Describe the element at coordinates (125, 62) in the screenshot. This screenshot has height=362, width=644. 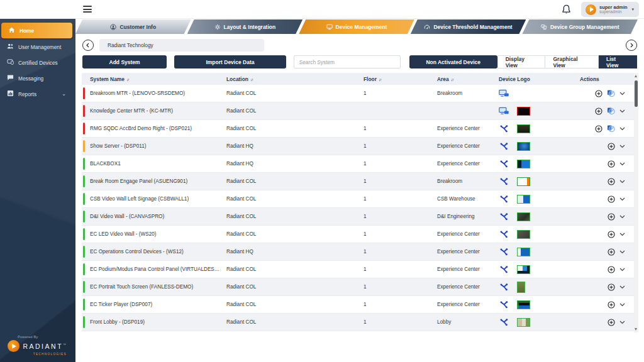
I see `add-system-button: Add System` at that location.